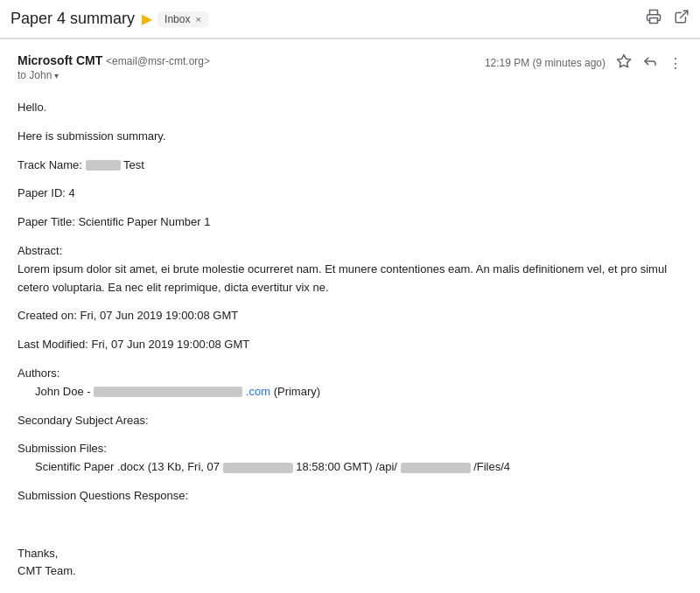 Image resolution: width=700 pixels, height=593 pixels. Describe the element at coordinates (350, 19) in the screenshot. I see `header-bar: Paper 4 summary ▶ Inbox ×` at that location.